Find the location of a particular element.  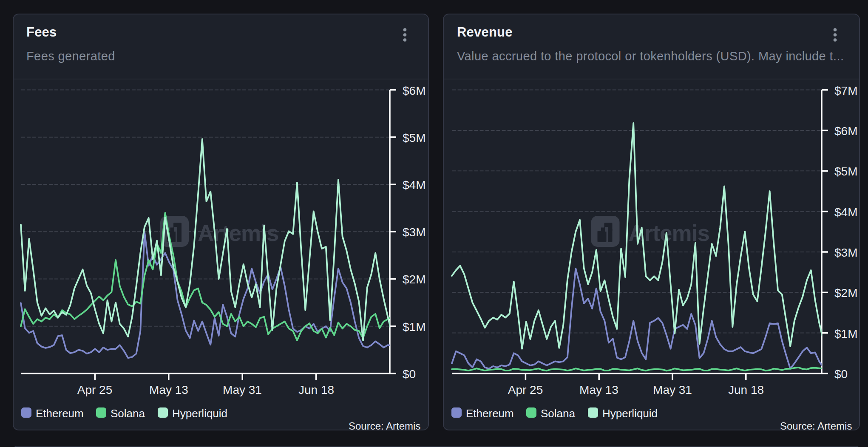

svg-text: Artemis is located at coordinates (238, 233).